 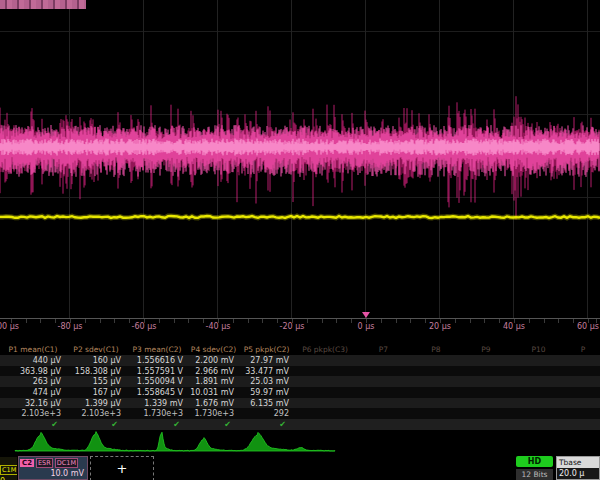 I want to click on channel-c1-descriptor: C1M 0 mV, so click(x=8, y=468).